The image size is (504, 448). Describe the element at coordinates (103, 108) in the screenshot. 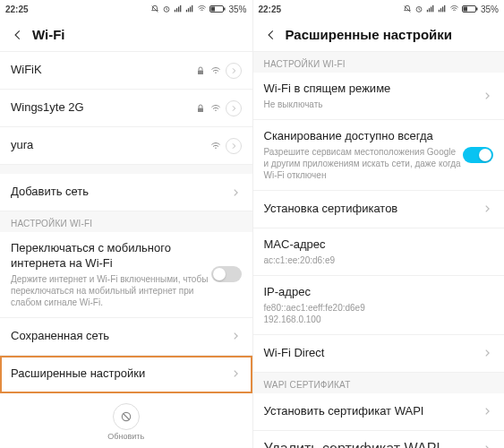

I see `wifi-name: Wings1yte 2G` at that location.